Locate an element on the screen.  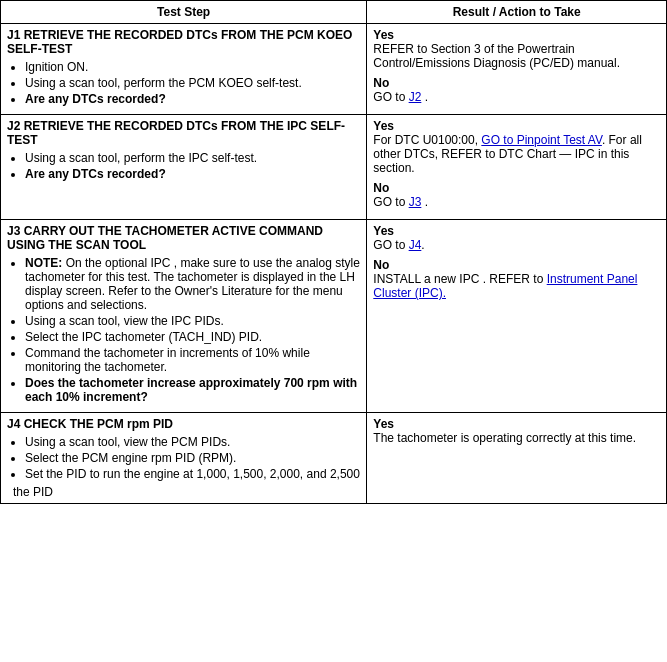
j2-yes-link1: GO to Pinpoint Test AV is located at coordinates (542, 140).